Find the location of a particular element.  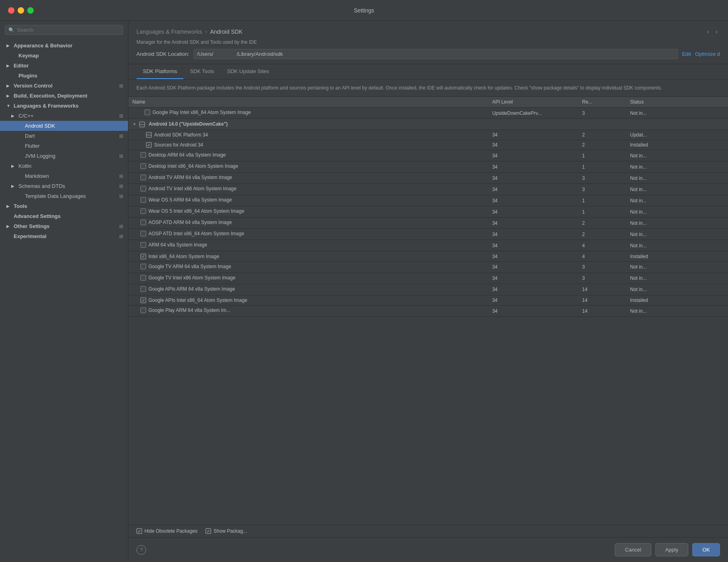

sidebar-item-experimental: Experimental ⊞ is located at coordinates (64, 236).